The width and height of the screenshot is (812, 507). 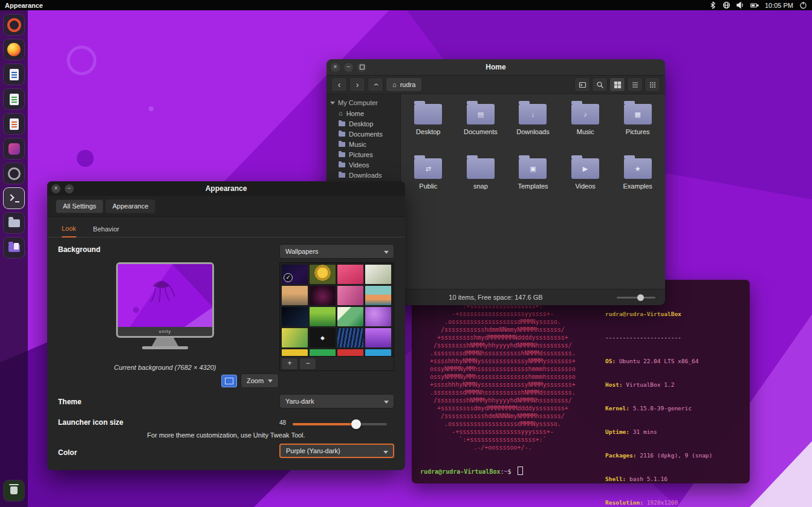 What do you see at coordinates (14, 149) in the screenshot?
I see `dock-item-app-center` at bounding box center [14, 149].